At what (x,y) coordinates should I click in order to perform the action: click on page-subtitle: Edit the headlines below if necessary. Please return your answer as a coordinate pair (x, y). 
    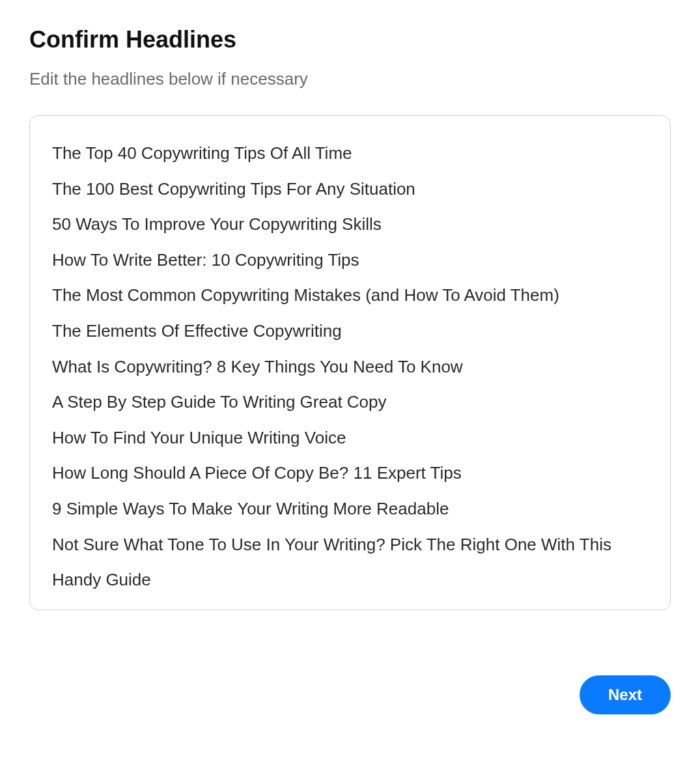
    Looking at the image, I should click on (350, 79).